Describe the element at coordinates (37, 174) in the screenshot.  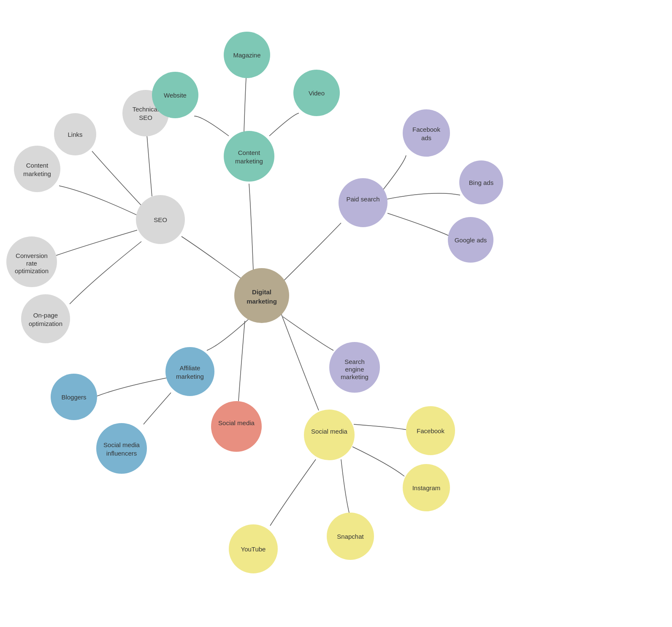
I see `content-marketing-leaf-label2: marketing` at that location.